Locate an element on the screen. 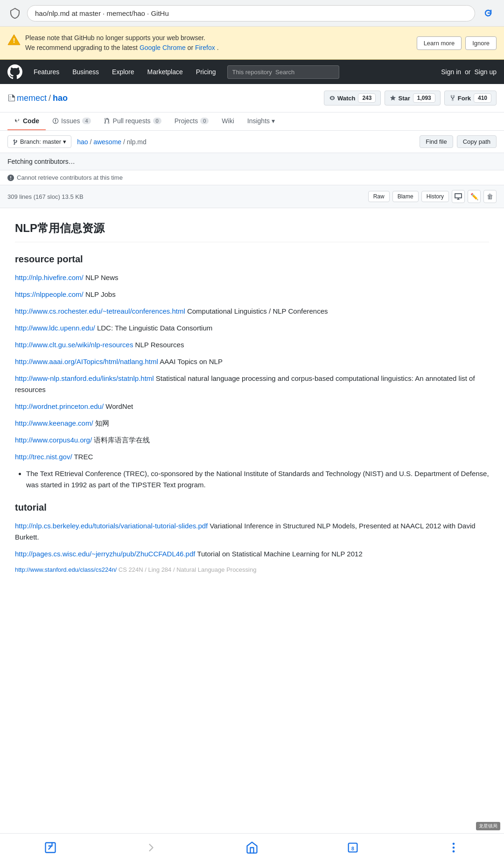 Image resolution: width=504 pixels, height=863 pixels. projects-badge: 0 is located at coordinates (204, 121).